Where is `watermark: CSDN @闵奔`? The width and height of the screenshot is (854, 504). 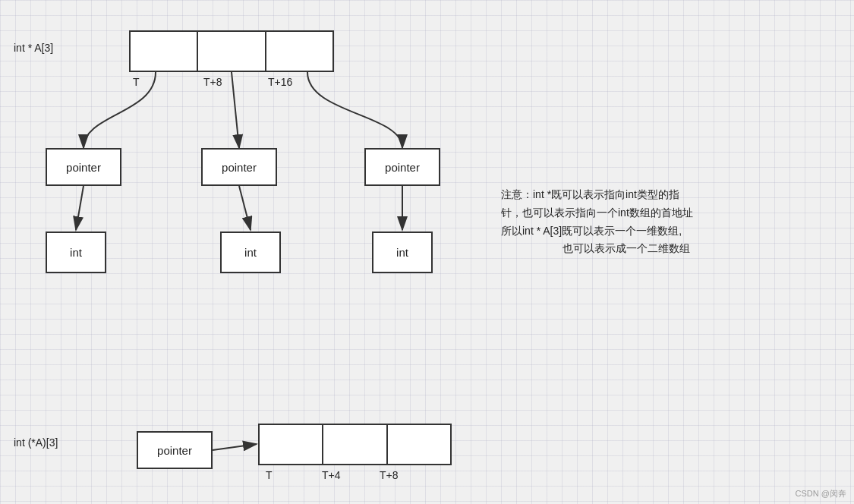 watermark: CSDN @闵奔 is located at coordinates (821, 493).